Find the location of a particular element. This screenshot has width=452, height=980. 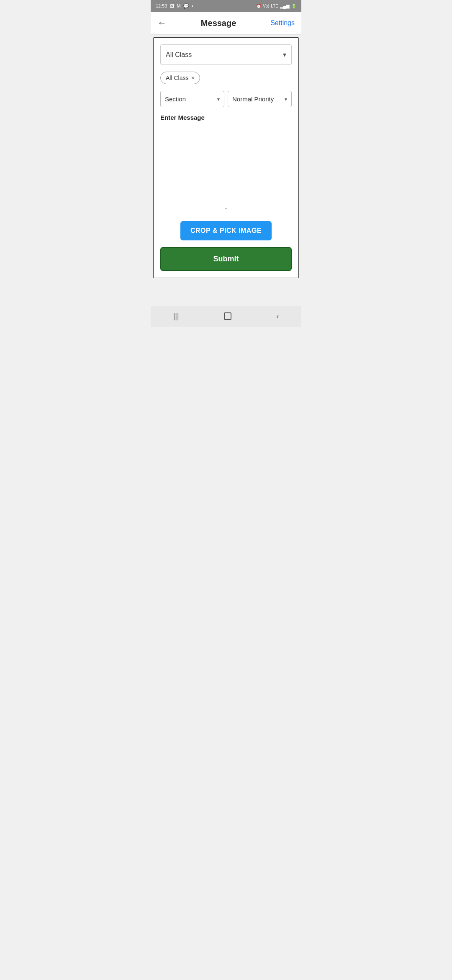

gmail-icon: M is located at coordinates (179, 6).